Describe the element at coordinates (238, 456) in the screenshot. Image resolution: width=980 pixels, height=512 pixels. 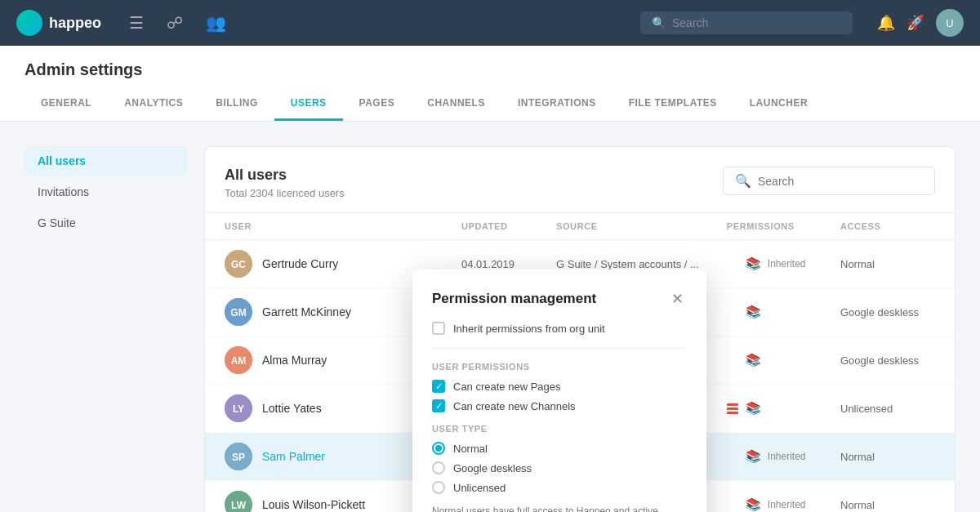
I see `avatar: SP` at that location.